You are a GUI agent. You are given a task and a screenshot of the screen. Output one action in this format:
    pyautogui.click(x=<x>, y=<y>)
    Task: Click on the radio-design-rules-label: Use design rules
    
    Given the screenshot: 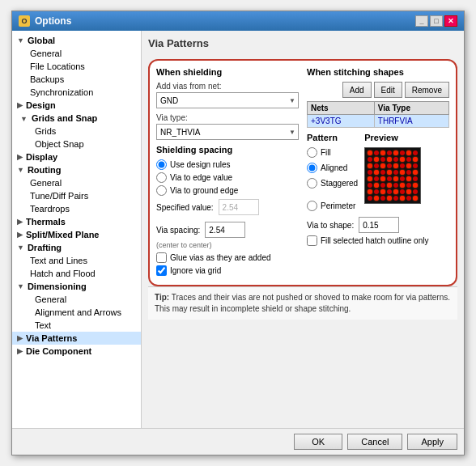 What is the action you would take?
    pyautogui.click(x=200, y=165)
    